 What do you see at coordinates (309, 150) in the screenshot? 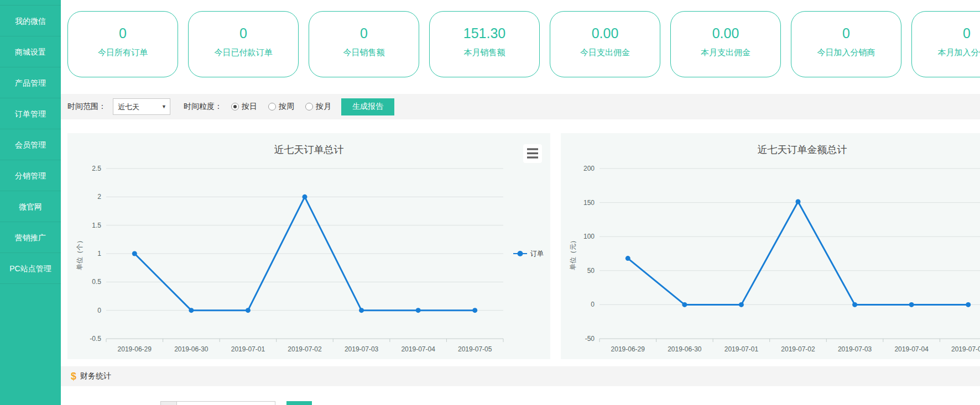
I see `chart-title: 近七天订单总计` at bounding box center [309, 150].